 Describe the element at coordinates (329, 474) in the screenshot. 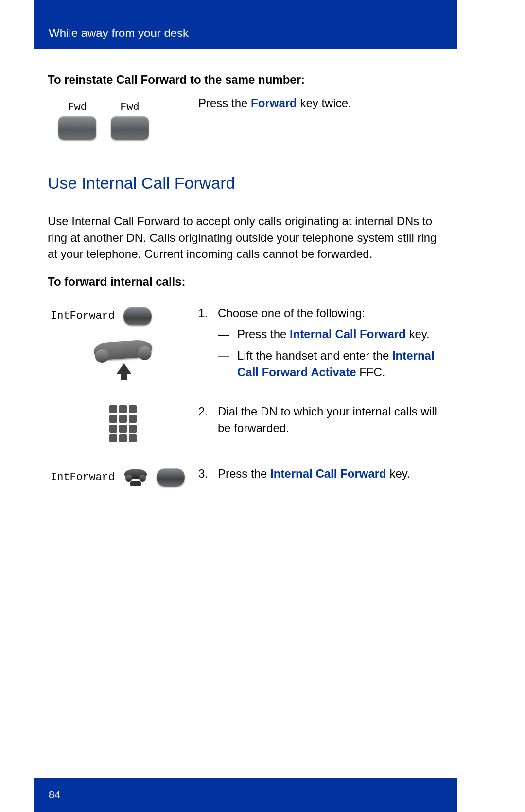

I see `icf-key-name-3: Internal Call Forward` at that location.